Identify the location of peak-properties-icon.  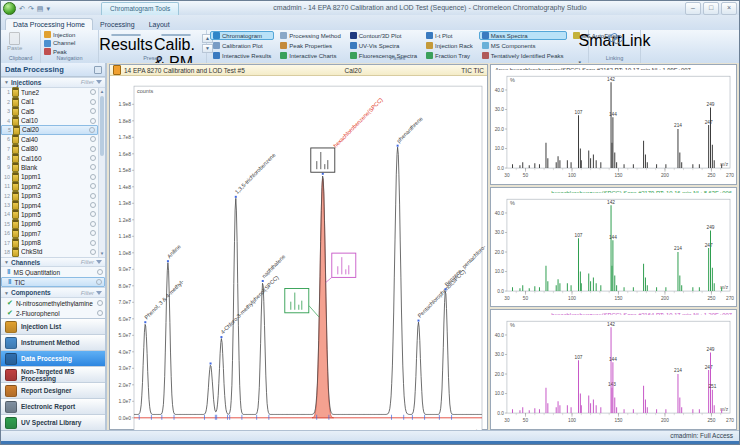
(284, 46).